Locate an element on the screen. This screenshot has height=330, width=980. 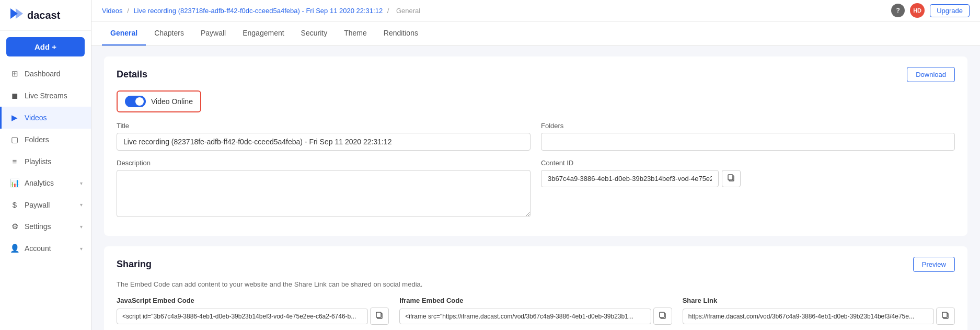
toggle-switch is located at coordinates (135, 101).